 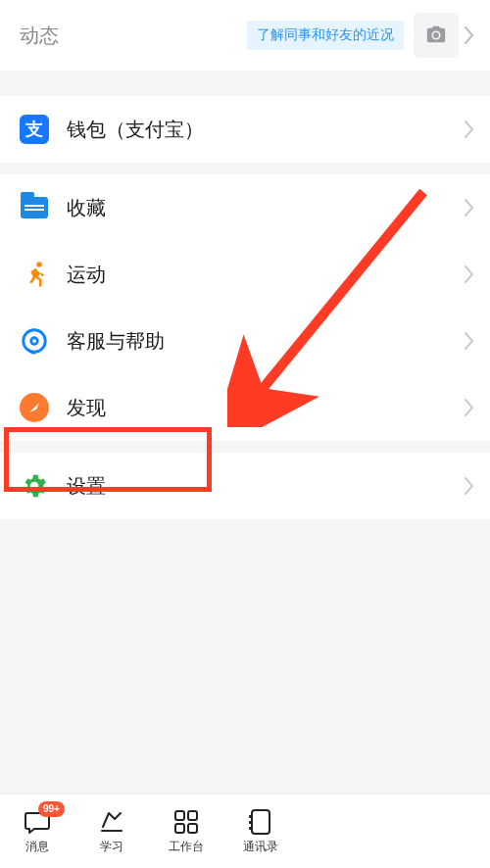 I want to click on help-label: 客服与帮助, so click(x=266, y=341).